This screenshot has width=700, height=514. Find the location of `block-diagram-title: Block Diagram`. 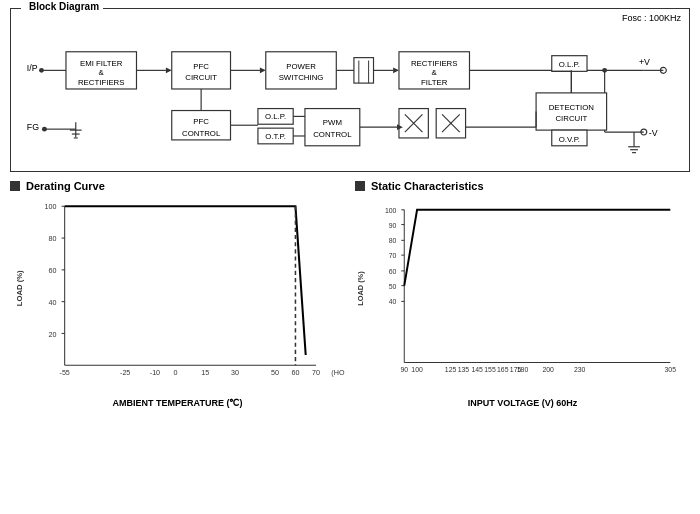

block-diagram-title: Block Diagram is located at coordinates (64, 6).